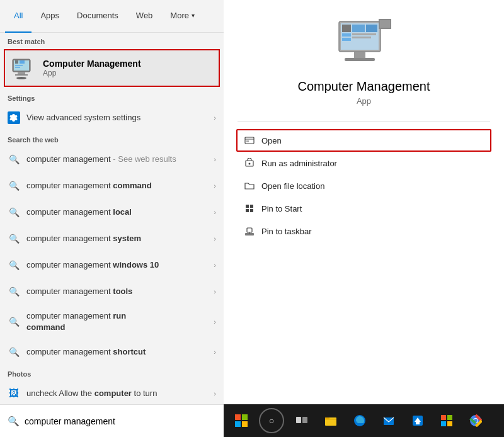 The height and width of the screenshot is (437, 504). I want to click on search-input, so click(120, 421).